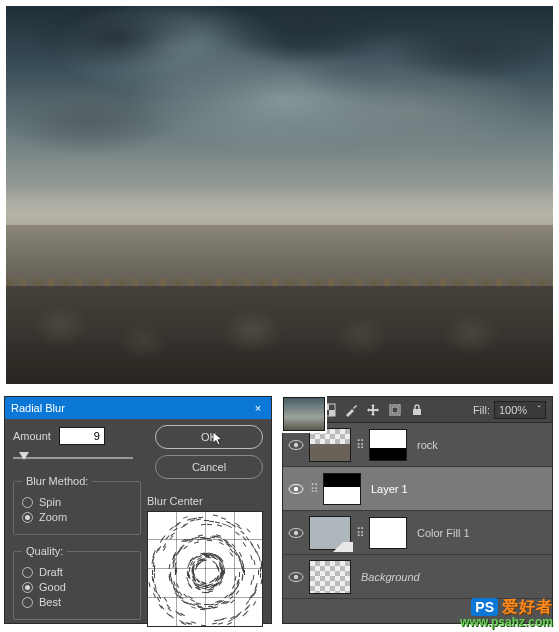  What do you see at coordinates (209, 437) in the screenshot?
I see `ok-button: OK` at bounding box center [209, 437].